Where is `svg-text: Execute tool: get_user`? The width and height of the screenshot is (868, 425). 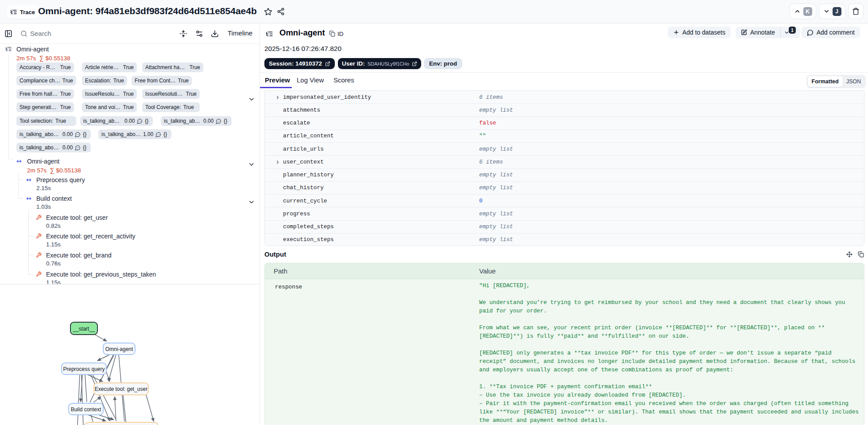
svg-text: Execute tool: get_user is located at coordinates (121, 389).